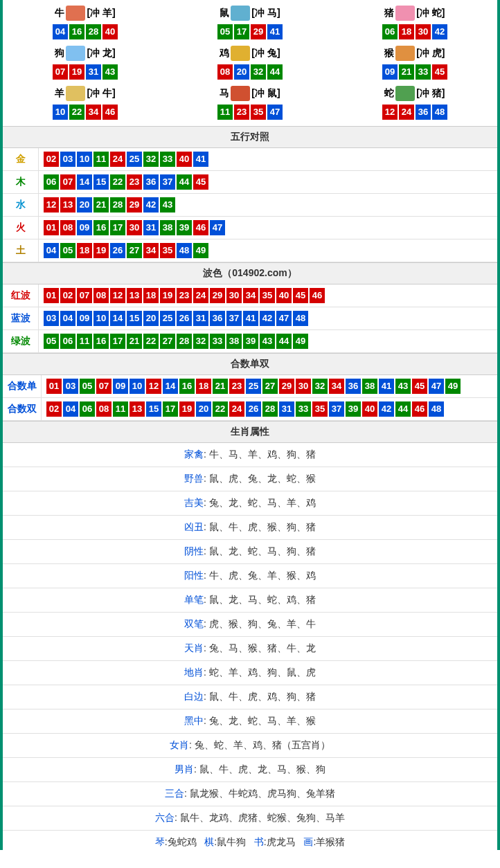  Describe the element at coordinates (250, 840) in the screenshot. I see `qin-row: 琴:兔蛇鸡 棋:鼠牛狗 书:虎龙马 画:羊猴猪` at that location.